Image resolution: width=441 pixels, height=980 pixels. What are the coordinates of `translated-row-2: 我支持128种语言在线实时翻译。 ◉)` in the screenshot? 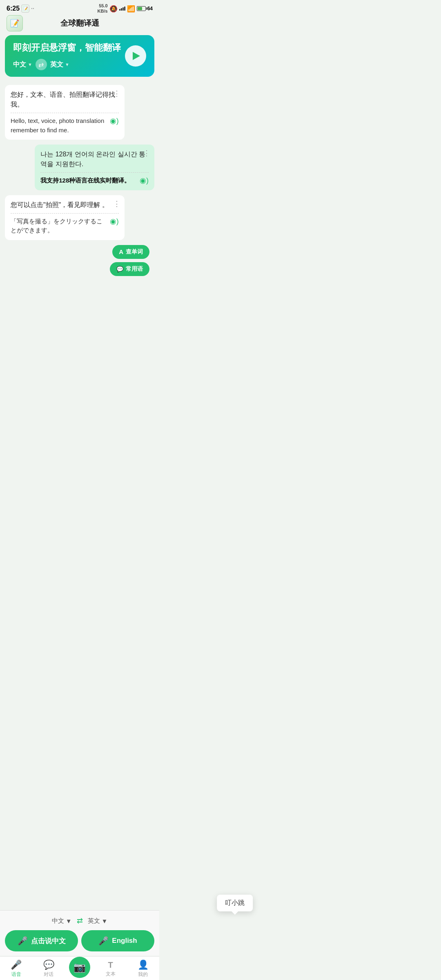 It's located at (95, 180).